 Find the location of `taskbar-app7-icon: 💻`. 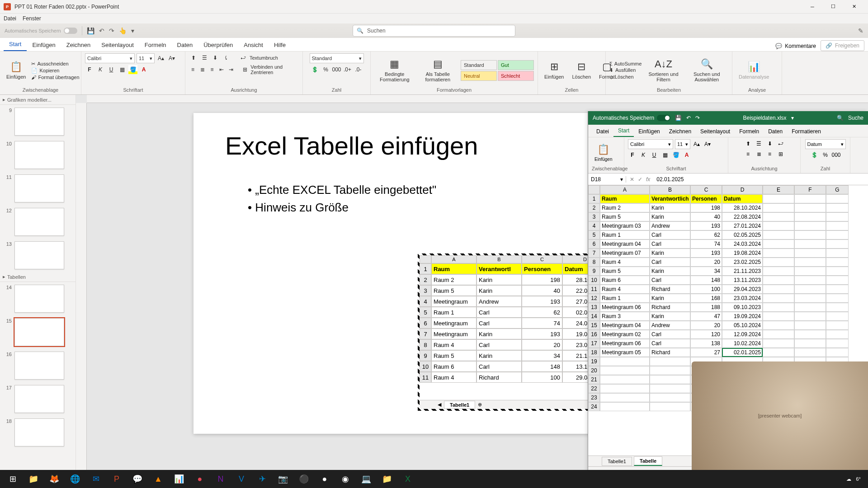

taskbar-app7-icon: 💻 is located at coordinates (366, 479).